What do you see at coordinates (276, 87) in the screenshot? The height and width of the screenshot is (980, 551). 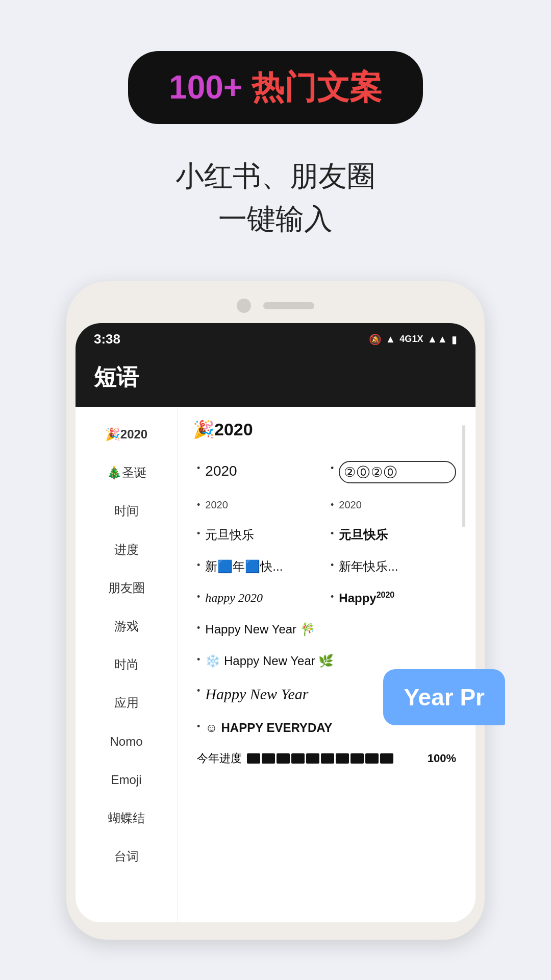 I see `promo-badge-text: 100+ 热门文案` at bounding box center [276, 87].